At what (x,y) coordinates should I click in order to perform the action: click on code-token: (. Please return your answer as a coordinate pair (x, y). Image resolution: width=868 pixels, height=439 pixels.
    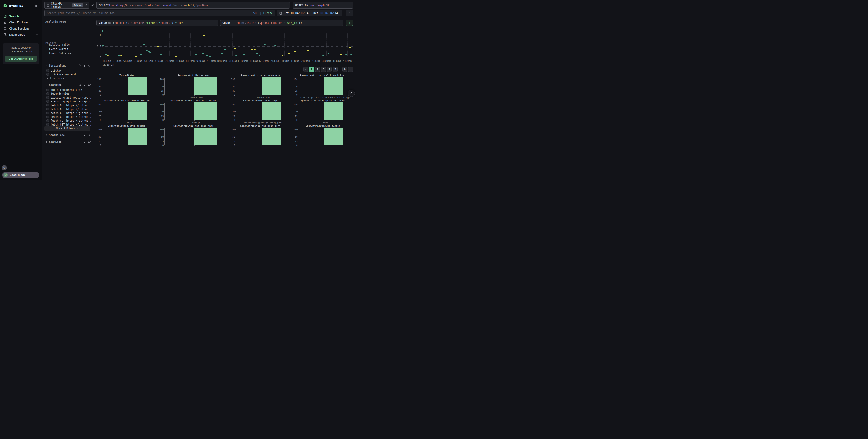
    Looking at the image, I should click on (172, 5).